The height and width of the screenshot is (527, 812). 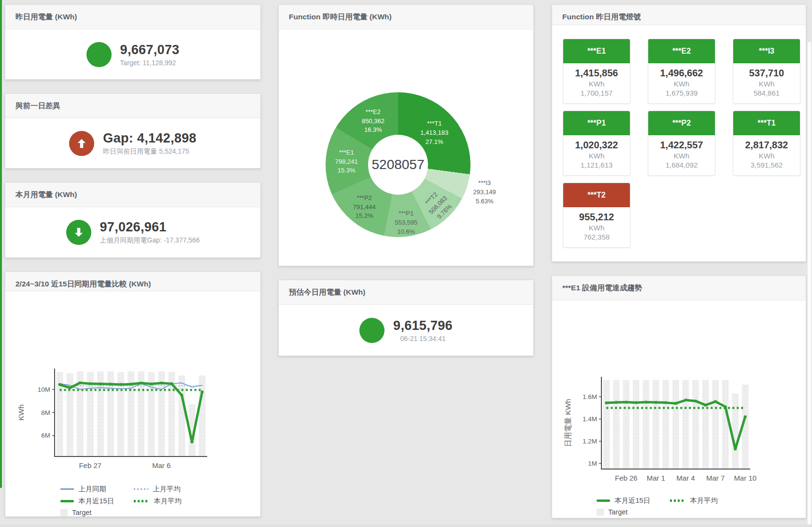 I want to click on device-card-body: 1,422,557KWh1,684,092, so click(x=682, y=156).